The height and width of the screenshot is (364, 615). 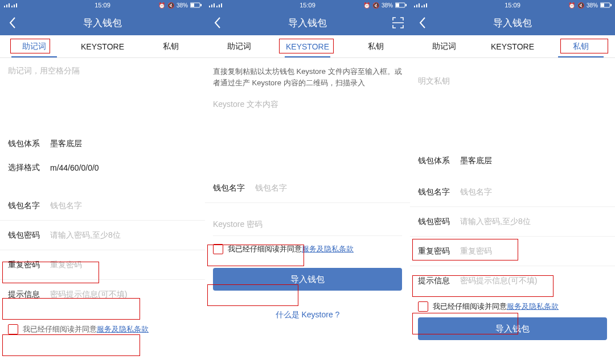 I want to click on format-value: m/44/60/0/0/0, so click(x=75, y=168).